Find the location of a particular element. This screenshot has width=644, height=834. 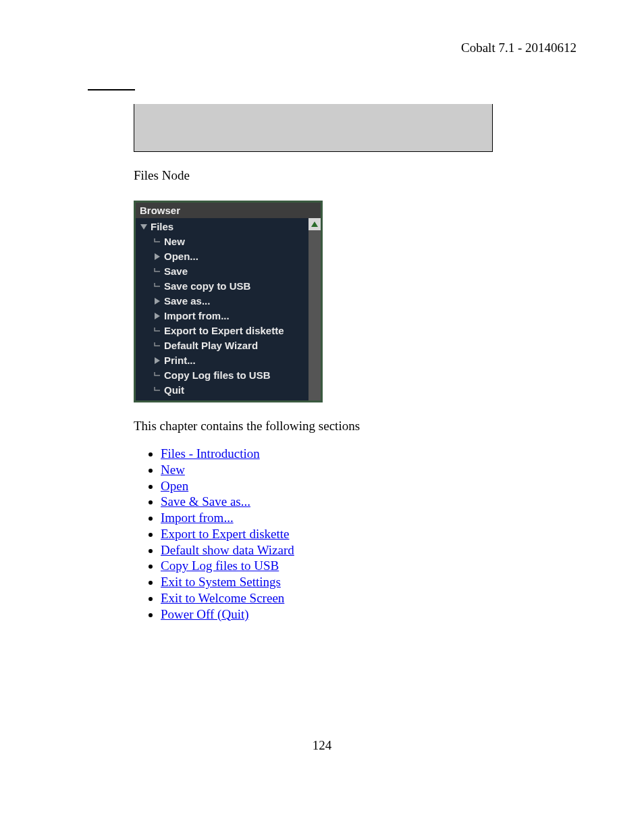

list-item: New is located at coordinates (372, 470).